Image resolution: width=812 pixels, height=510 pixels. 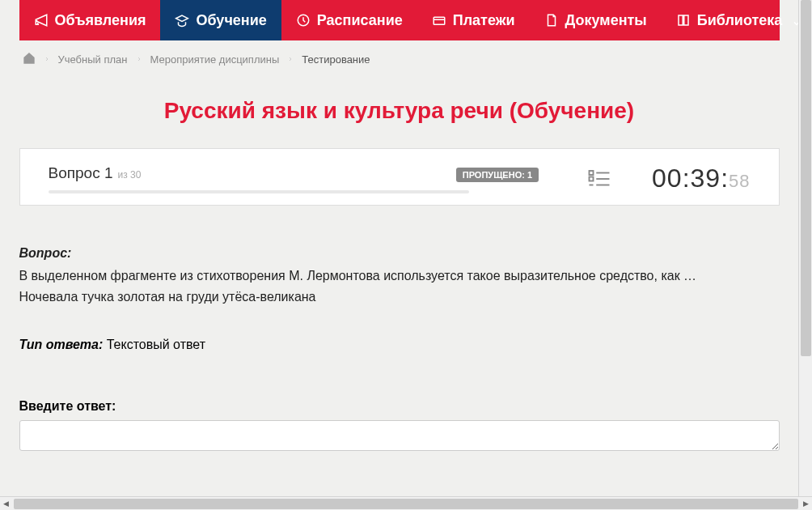 What do you see at coordinates (599, 179) in the screenshot?
I see `question-list-icon` at bounding box center [599, 179].